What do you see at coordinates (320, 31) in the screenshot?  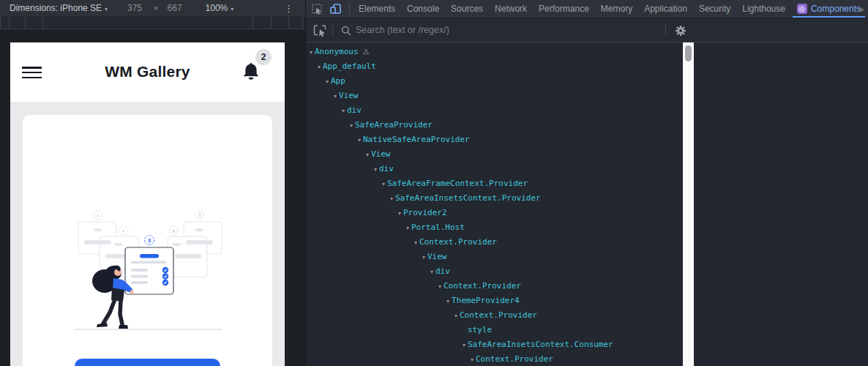 I see `select-element-icon` at bounding box center [320, 31].